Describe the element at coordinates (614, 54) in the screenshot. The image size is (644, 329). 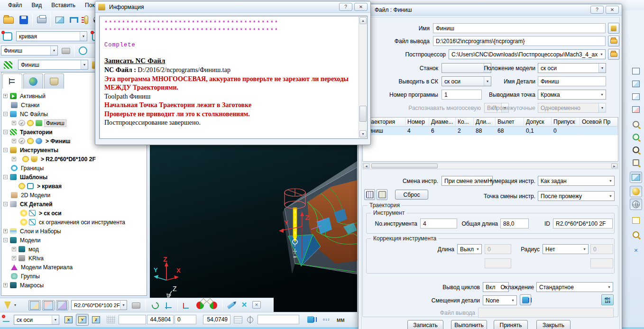
I see `postprocessor-browse-button` at that location.